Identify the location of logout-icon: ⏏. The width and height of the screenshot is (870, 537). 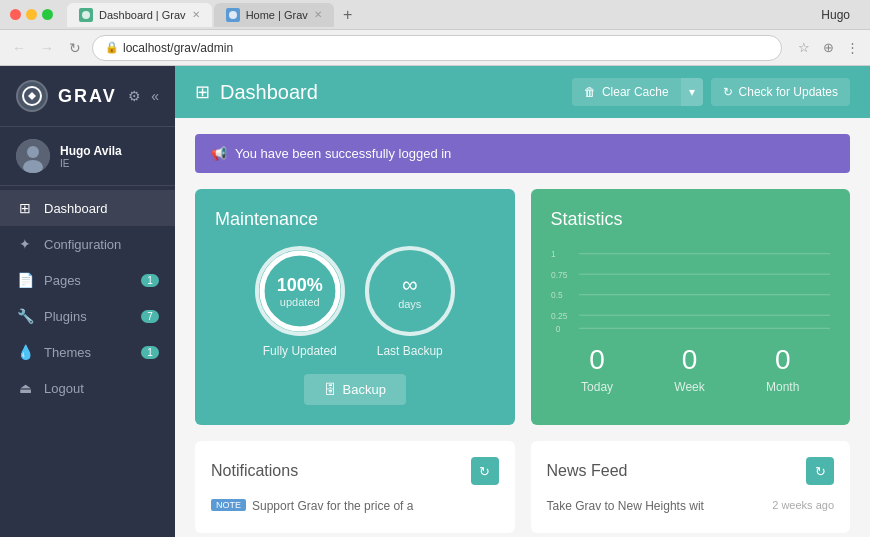
(25, 388).